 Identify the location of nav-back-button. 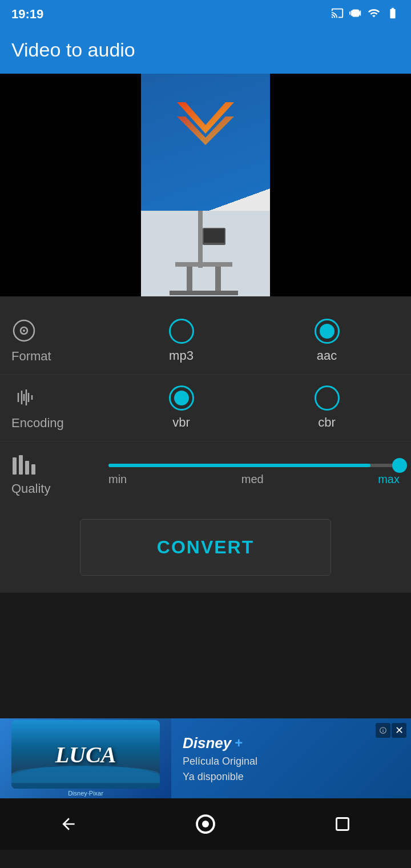
(68, 824).